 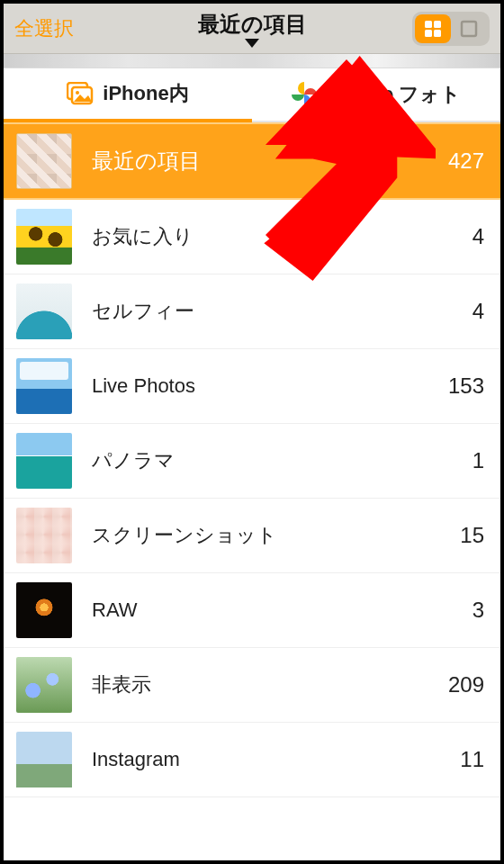 I want to click on album-count: 427, so click(x=466, y=161).